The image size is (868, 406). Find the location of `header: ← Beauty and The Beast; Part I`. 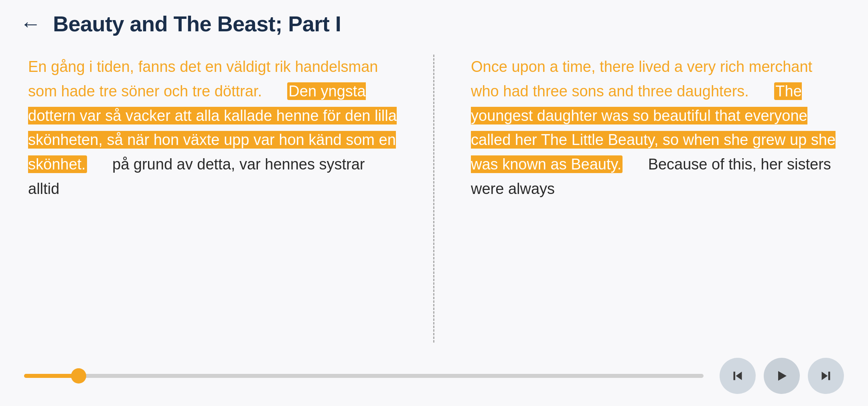

header: ← Beauty and The Beast; Part I is located at coordinates (434, 21).